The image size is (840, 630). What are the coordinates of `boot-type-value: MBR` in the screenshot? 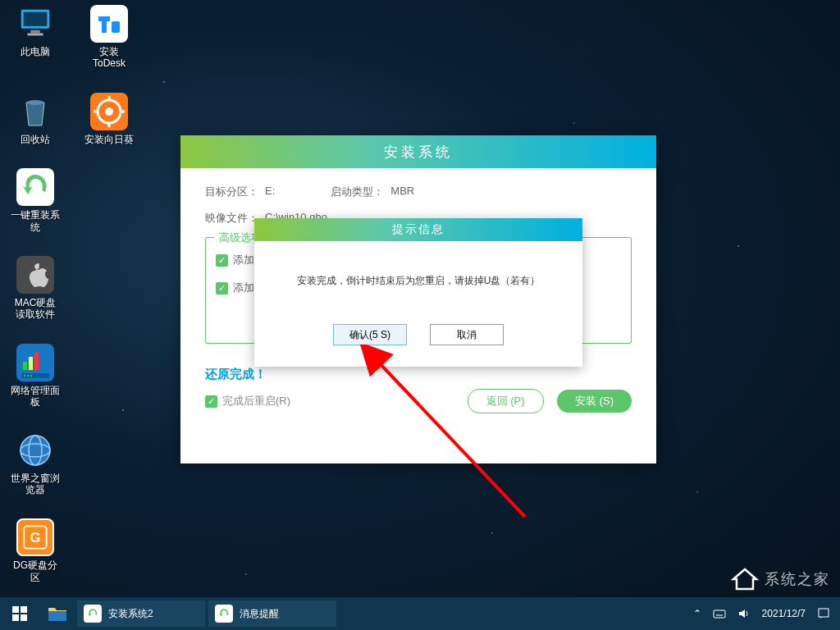 It's located at (402, 192).